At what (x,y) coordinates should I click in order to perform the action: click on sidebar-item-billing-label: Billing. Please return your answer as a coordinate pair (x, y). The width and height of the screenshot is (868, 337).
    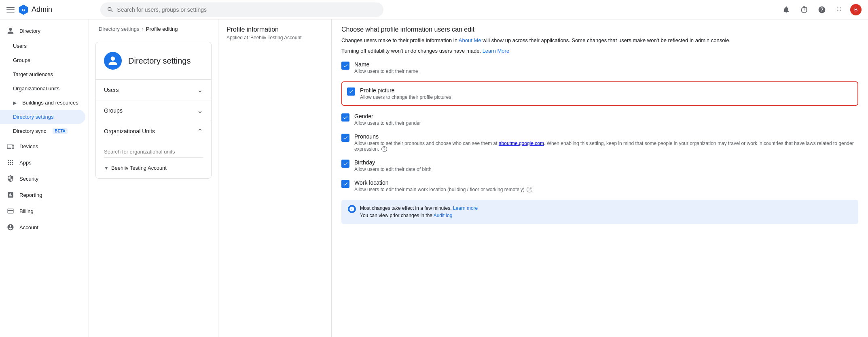
    Looking at the image, I should click on (27, 211).